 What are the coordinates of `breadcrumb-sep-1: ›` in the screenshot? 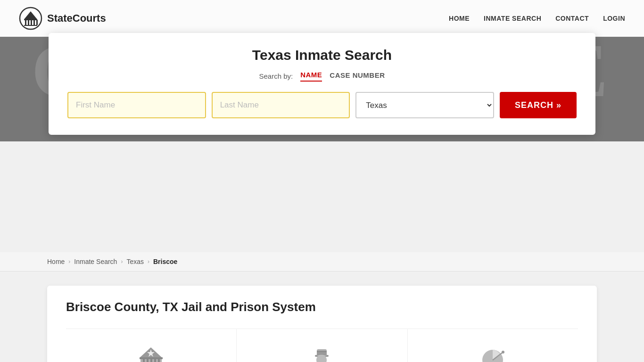 It's located at (69, 262).